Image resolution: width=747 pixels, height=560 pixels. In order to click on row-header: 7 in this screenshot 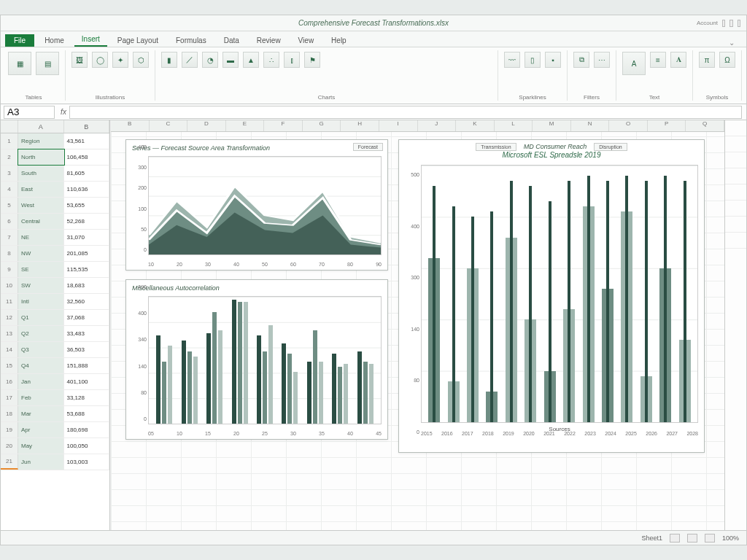, I will do `click(9, 238)`.